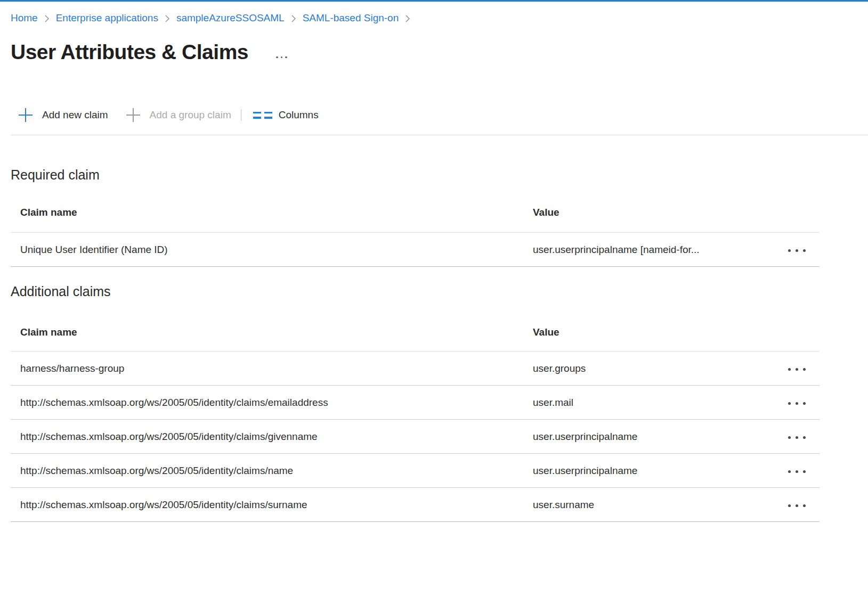  I want to click on claim-value-cell: user.groups, so click(653, 369).